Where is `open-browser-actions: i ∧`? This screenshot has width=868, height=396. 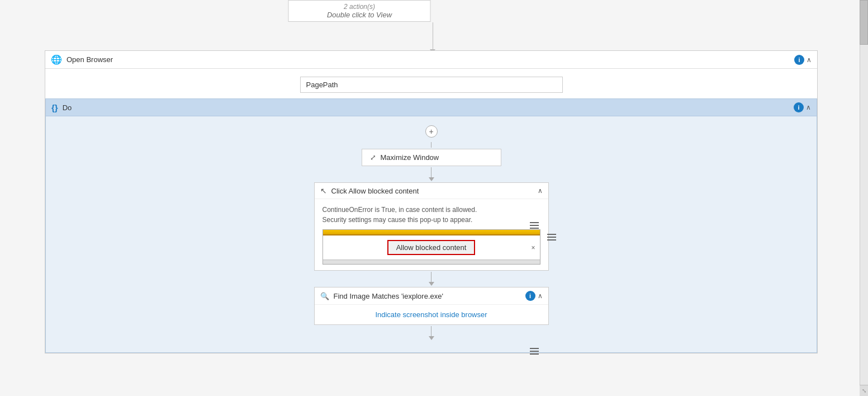
open-browser-actions: i ∧ is located at coordinates (803, 60).